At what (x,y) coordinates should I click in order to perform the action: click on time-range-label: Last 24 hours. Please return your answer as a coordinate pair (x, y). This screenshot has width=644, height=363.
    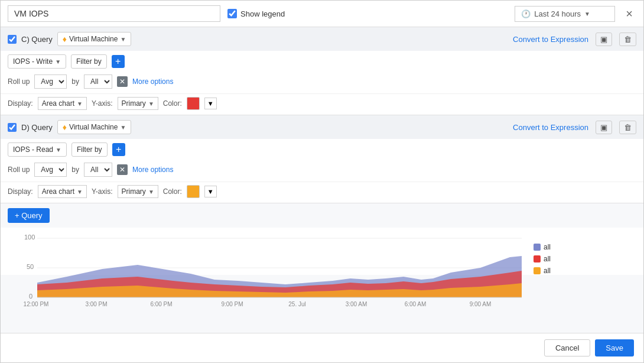
    Looking at the image, I should click on (558, 14).